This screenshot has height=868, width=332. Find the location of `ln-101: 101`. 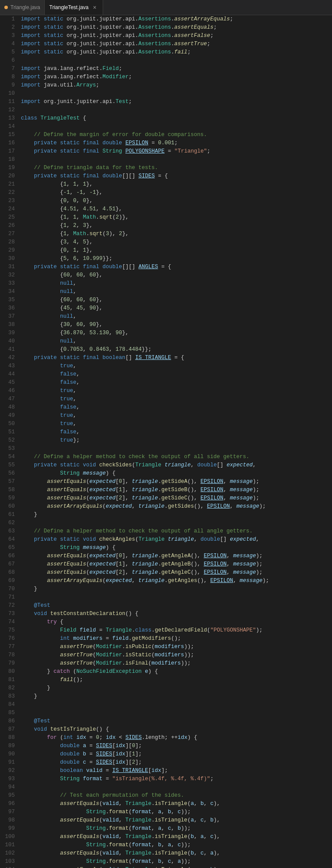

ln-101: 101 is located at coordinates (7, 845).